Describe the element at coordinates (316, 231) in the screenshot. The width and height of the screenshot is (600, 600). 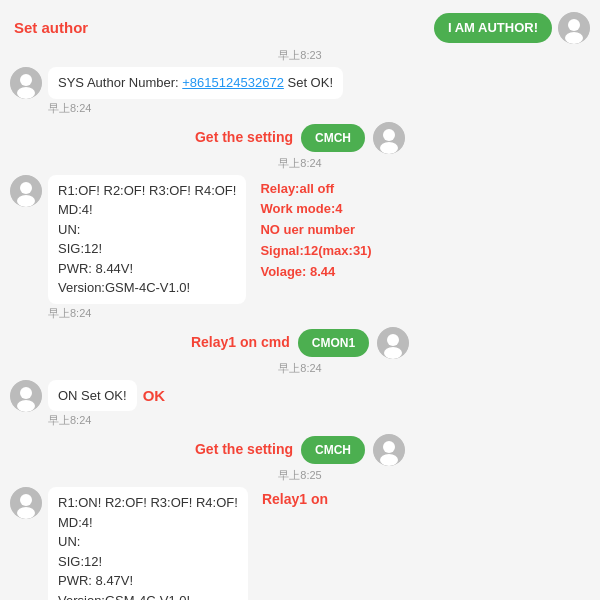
I see `relay-all-off-right: Relay:all off Work mode:4 NO uer number …` at that location.